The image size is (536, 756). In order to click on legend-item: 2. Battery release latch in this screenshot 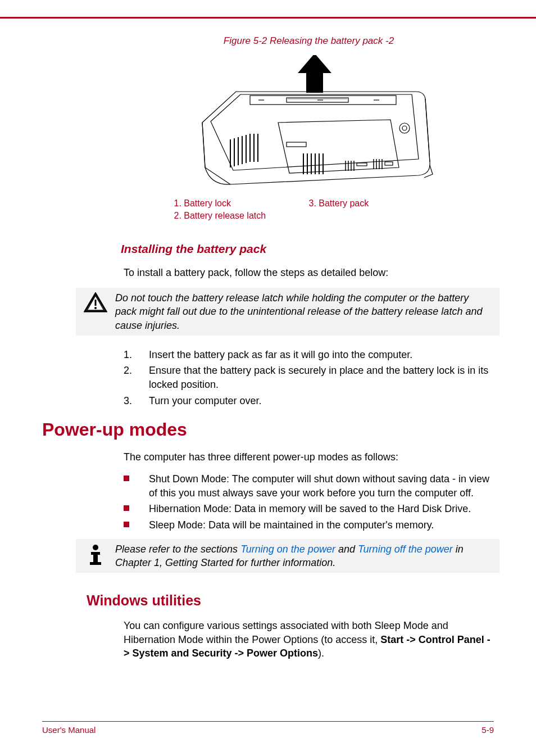, I will do `click(242, 216)`.